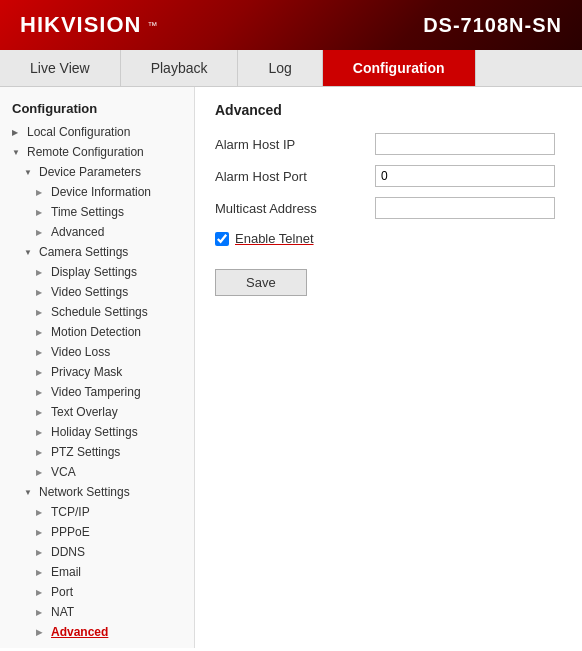 The width and height of the screenshot is (582, 651). I want to click on sidebar-label: Email, so click(66, 572).